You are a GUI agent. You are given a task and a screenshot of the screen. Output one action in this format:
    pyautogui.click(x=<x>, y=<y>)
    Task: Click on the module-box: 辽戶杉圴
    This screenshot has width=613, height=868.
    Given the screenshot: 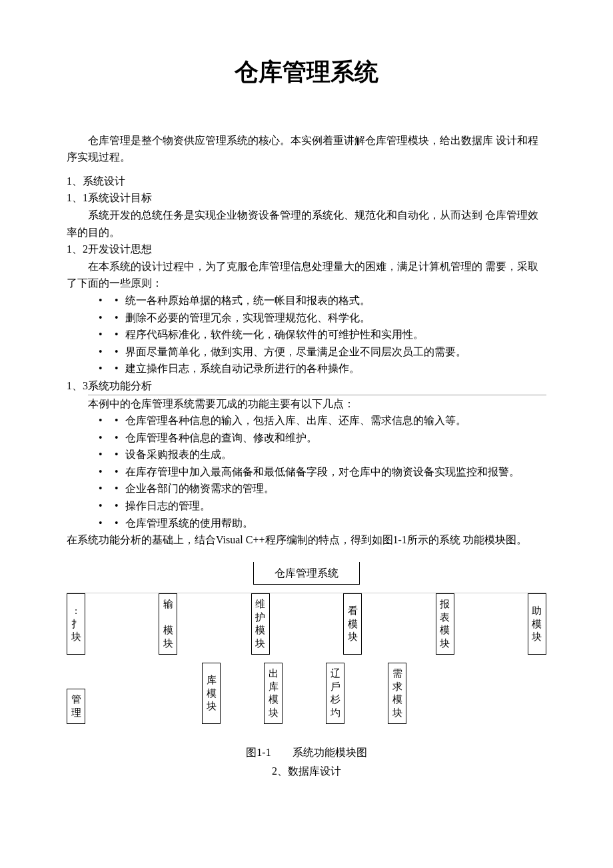 What is the action you would take?
    pyautogui.click(x=335, y=693)
    